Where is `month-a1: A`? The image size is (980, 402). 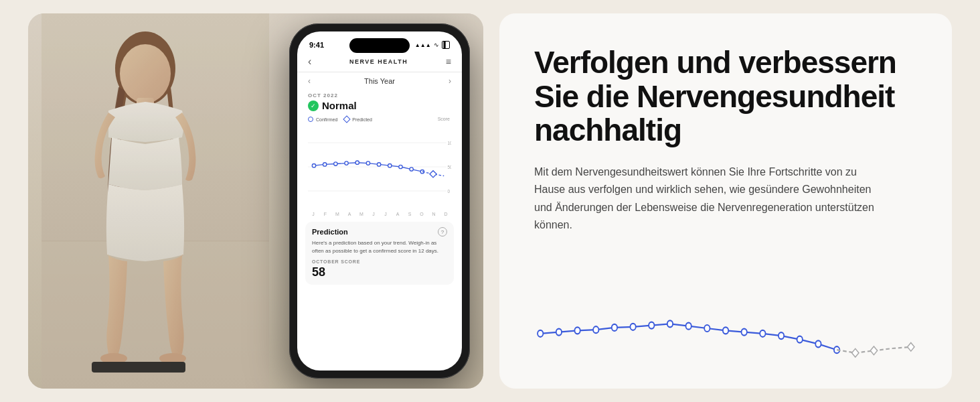
month-a1: A is located at coordinates (349, 214).